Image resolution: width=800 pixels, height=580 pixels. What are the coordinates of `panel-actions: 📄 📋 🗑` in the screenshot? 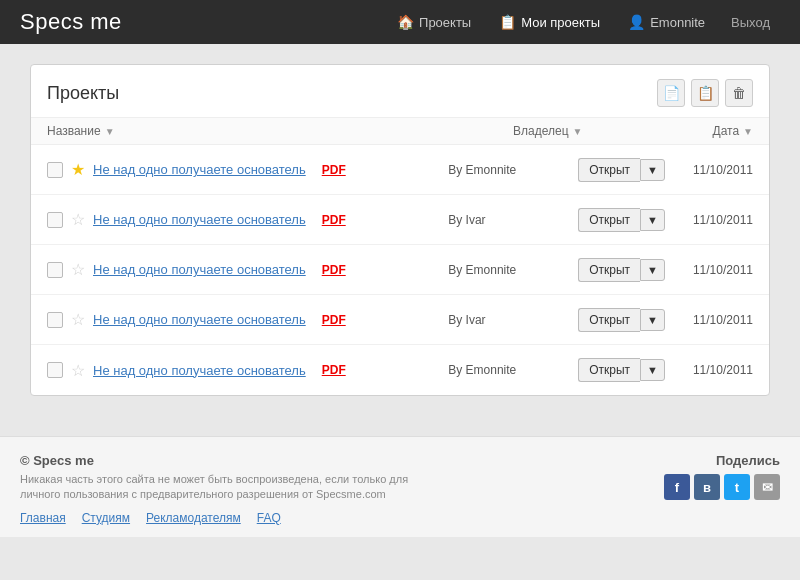 It's located at (705, 93).